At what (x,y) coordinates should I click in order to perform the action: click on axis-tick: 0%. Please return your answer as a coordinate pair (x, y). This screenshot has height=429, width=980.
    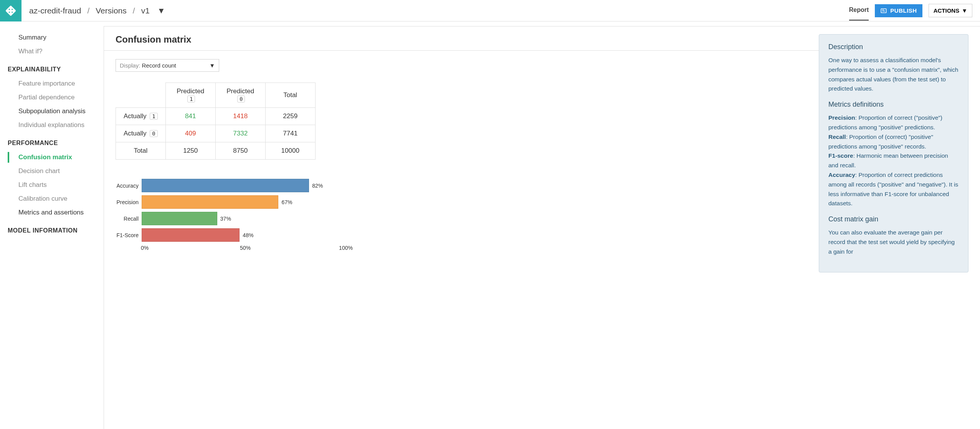
    Looking at the image, I should click on (145, 248).